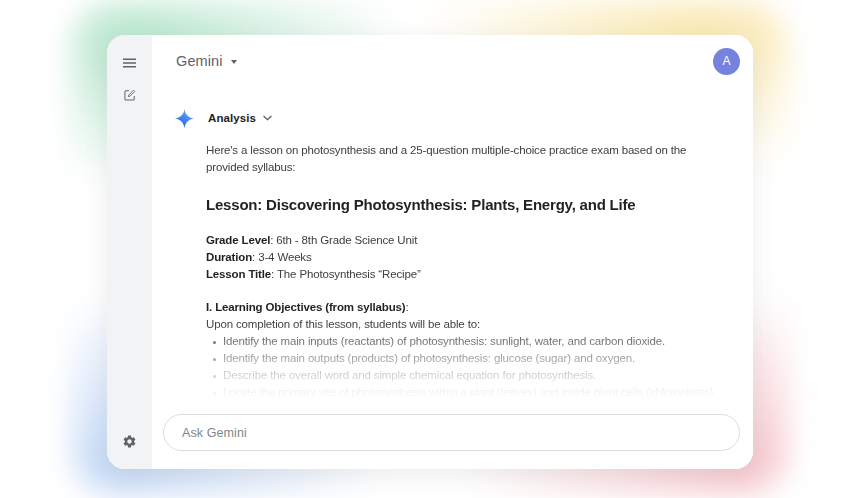 Image resolution: width=860 pixels, height=498 pixels. Describe the element at coordinates (464, 159) in the screenshot. I see `message-intro: Here's a lesson on photosynthesis and a …` at that location.